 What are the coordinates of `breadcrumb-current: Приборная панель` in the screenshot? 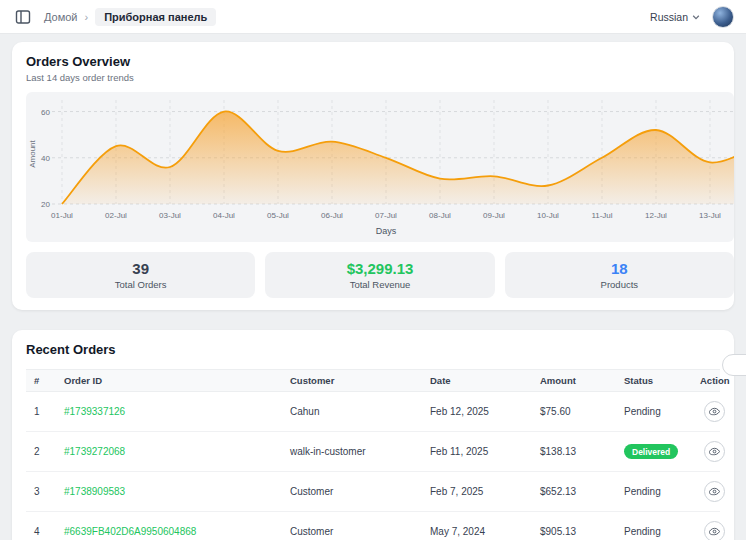 It's located at (156, 17).